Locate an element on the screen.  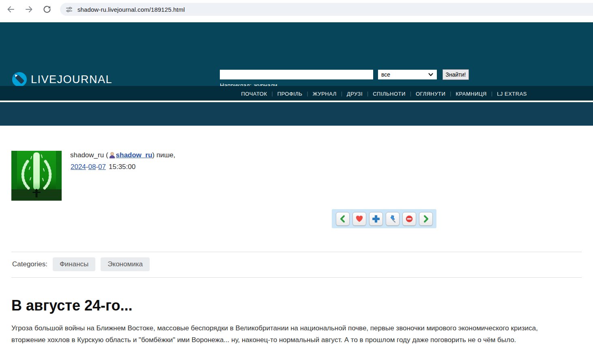
nav-item-home: ПОЧАТОК is located at coordinates (254, 94).